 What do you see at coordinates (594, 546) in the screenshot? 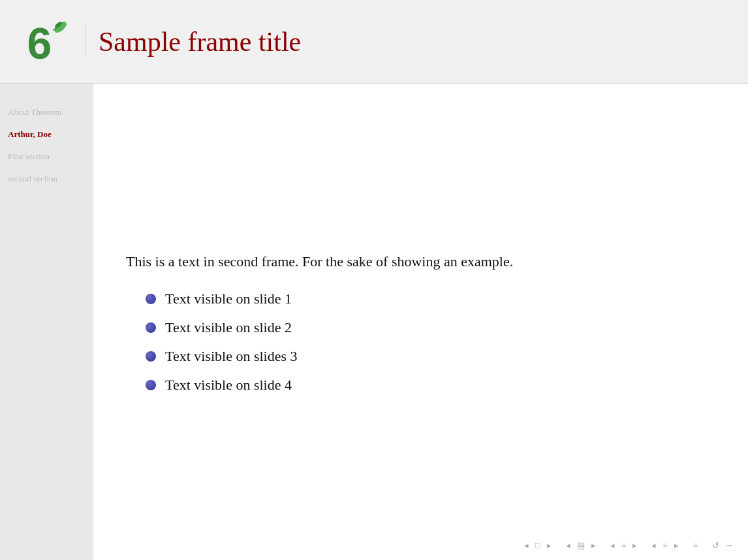
I see `nav-next2-btn: ▸` at bounding box center [594, 546].